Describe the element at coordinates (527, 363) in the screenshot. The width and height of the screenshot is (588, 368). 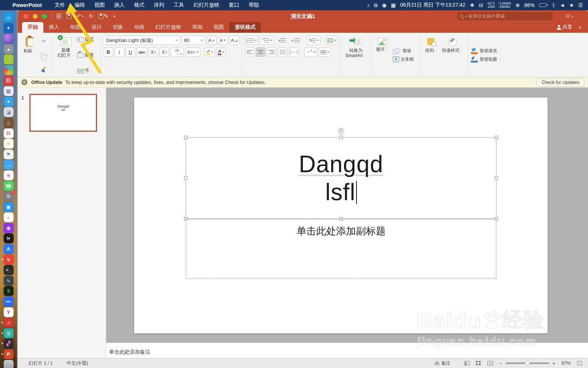
I see `zoom-slider` at that location.